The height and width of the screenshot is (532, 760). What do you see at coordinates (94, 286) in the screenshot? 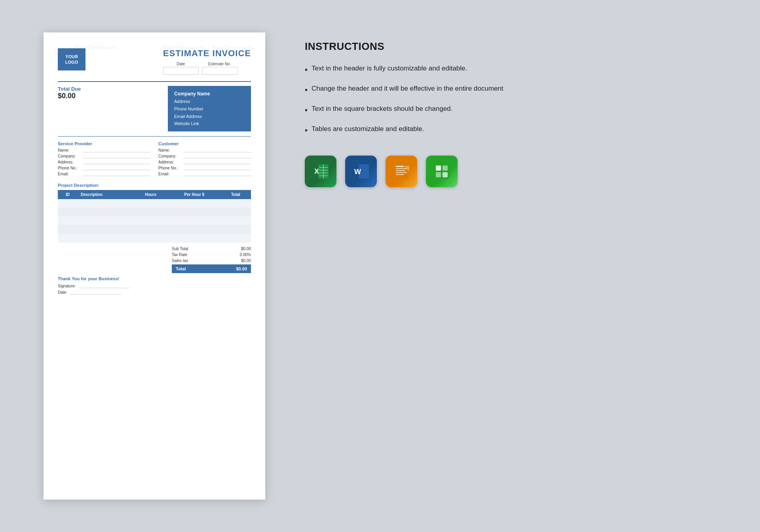
I see `thank-you-block: Thank You for your Business! Signature: …` at bounding box center [94, 286].